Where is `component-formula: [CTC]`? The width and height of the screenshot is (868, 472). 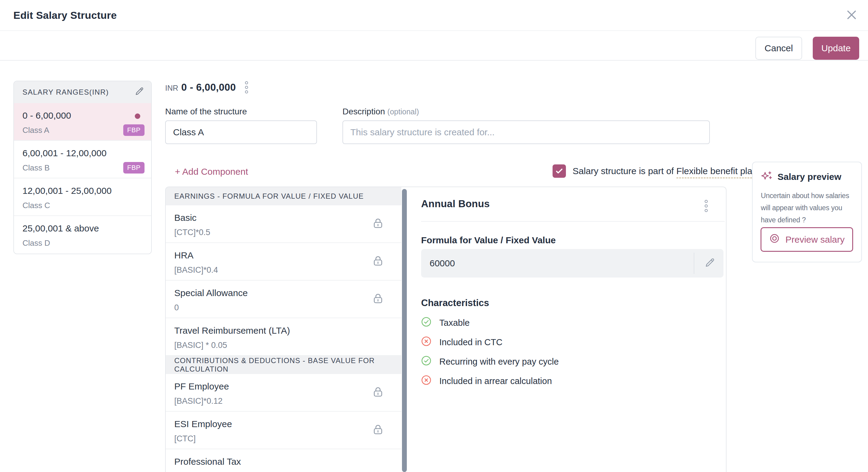
component-formula: [CTC] is located at coordinates (288, 439).